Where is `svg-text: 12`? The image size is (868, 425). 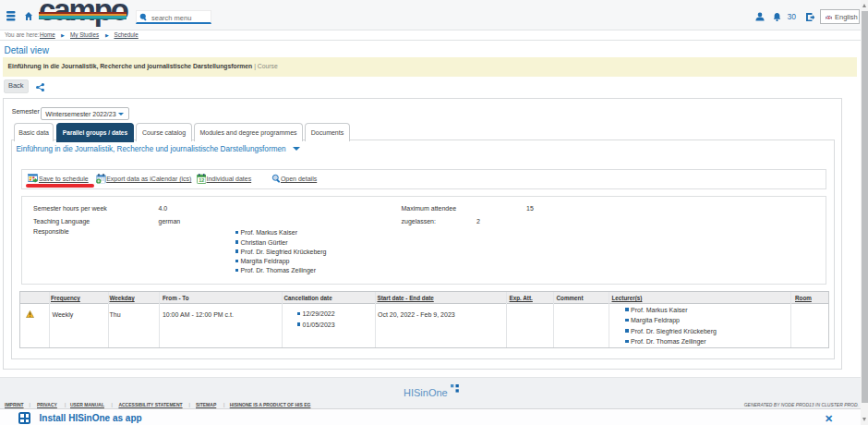 svg-text: 12 is located at coordinates (201, 180).